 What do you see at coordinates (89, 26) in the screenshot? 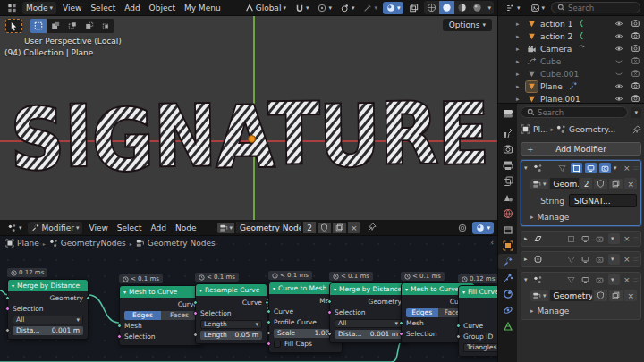
I see `select-invert-button` at bounding box center [89, 26].